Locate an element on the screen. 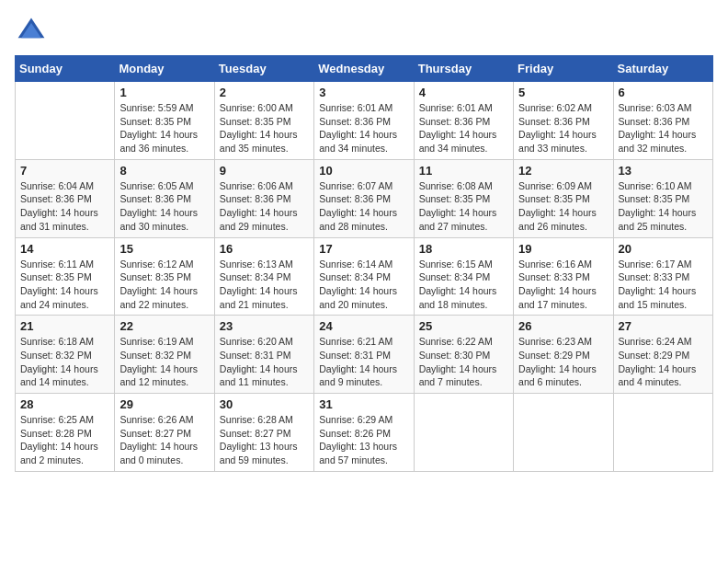 The width and height of the screenshot is (728, 563). day-info: Sunrise: 6:07 AM Sunset: 8:36 PM Dayligh… is located at coordinates (364, 206).